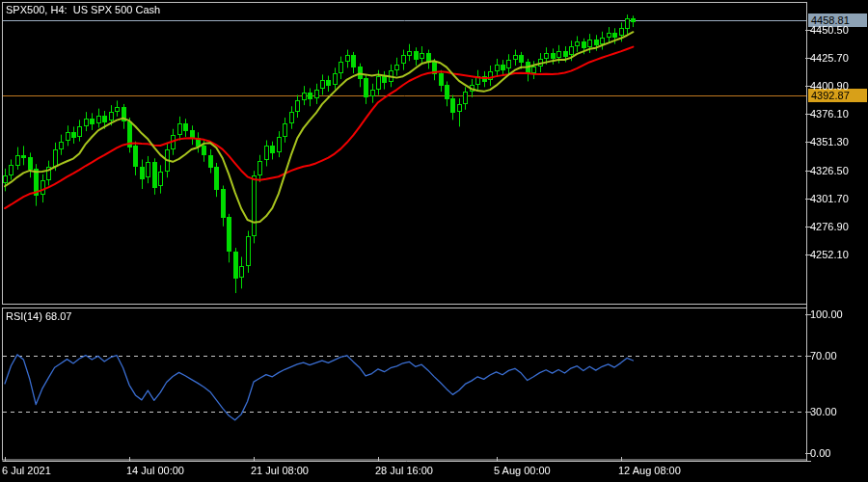  Describe the element at coordinates (155, 470) in the screenshot. I see `time-axis-label: 14 Jul 00:00` at that location.